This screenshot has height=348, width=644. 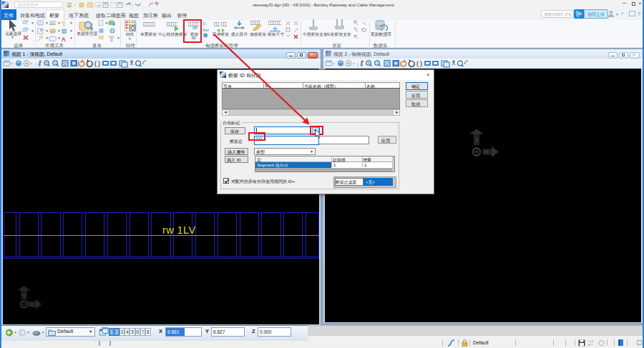 I want to click on svg-text: 0↓, so click(x=205, y=24).